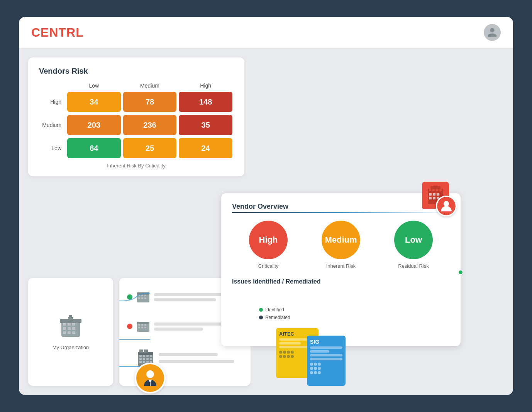 This screenshot has height=412, width=532. What do you see at coordinates (261, 310) in the screenshot?
I see `legend-identified-dot` at bounding box center [261, 310].